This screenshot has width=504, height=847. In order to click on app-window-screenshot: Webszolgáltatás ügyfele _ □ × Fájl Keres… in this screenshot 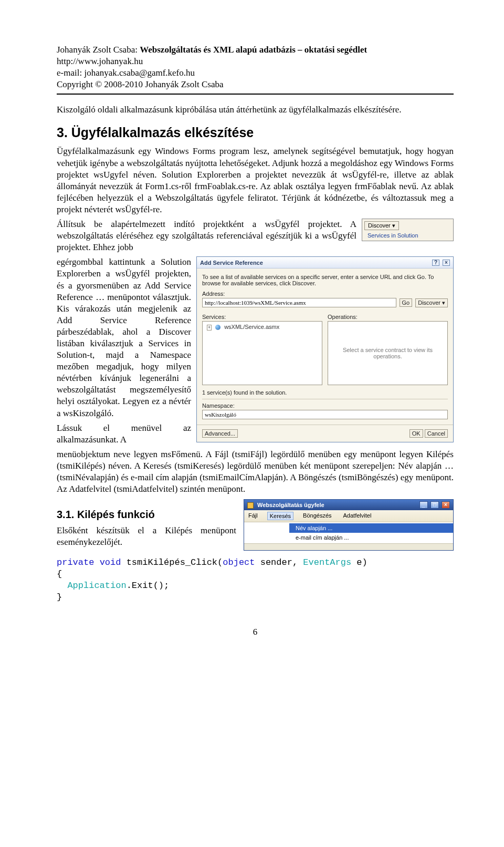, I will do `click(349, 525)`.